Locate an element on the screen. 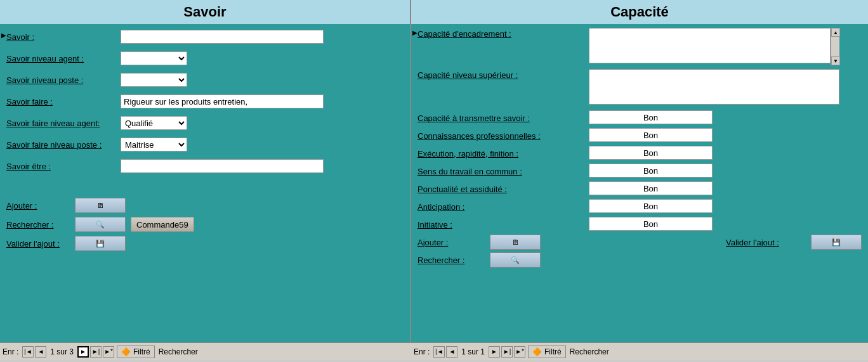 This screenshot has width=868, height=362. sens-input is located at coordinates (651, 171).